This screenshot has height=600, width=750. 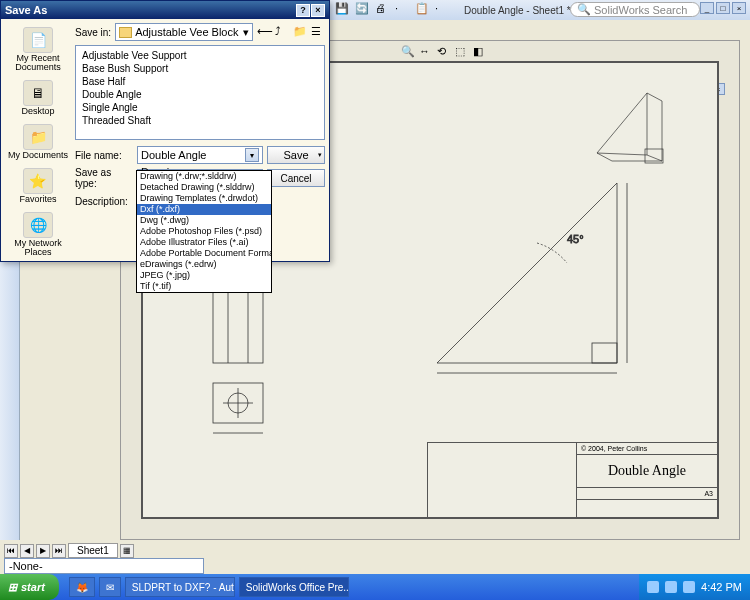 I want to click on places-item: 📄My Recent Documents, so click(x=38, y=50).